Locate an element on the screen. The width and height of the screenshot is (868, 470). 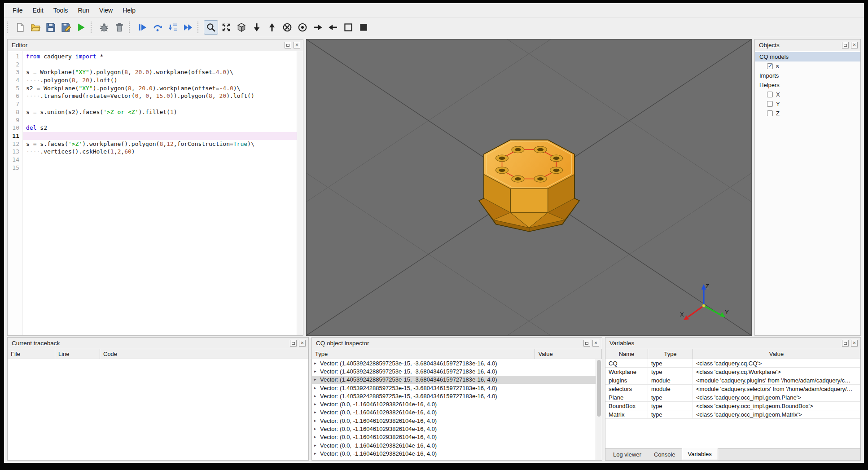
checkbox-s is located at coordinates (770, 66).